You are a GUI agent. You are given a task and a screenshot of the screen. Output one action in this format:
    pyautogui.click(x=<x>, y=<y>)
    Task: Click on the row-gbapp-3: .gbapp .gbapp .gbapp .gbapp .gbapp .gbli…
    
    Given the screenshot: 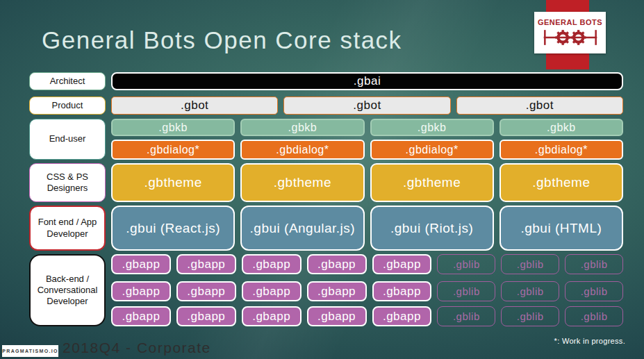 What is the action you would take?
    pyautogui.click(x=367, y=317)
    